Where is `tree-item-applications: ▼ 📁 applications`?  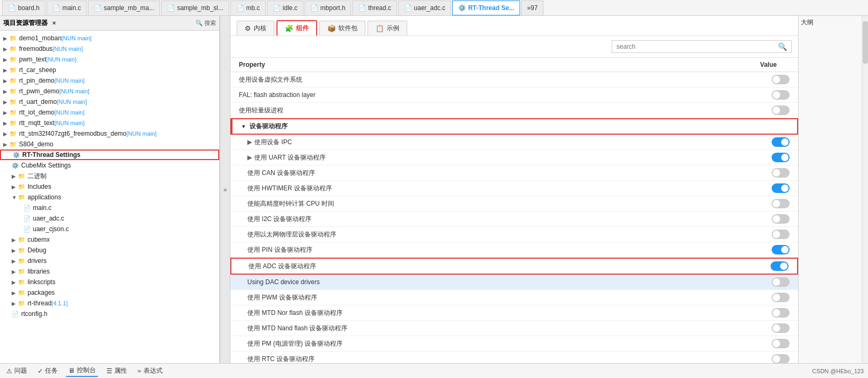
tree-item-applications: ▼ 📁 applications is located at coordinates (110, 197).